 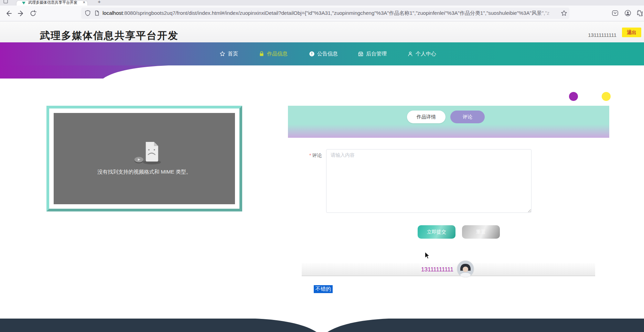 What do you see at coordinates (529, 211) in the screenshot?
I see `textarea-resize-handle` at bounding box center [529, 211].